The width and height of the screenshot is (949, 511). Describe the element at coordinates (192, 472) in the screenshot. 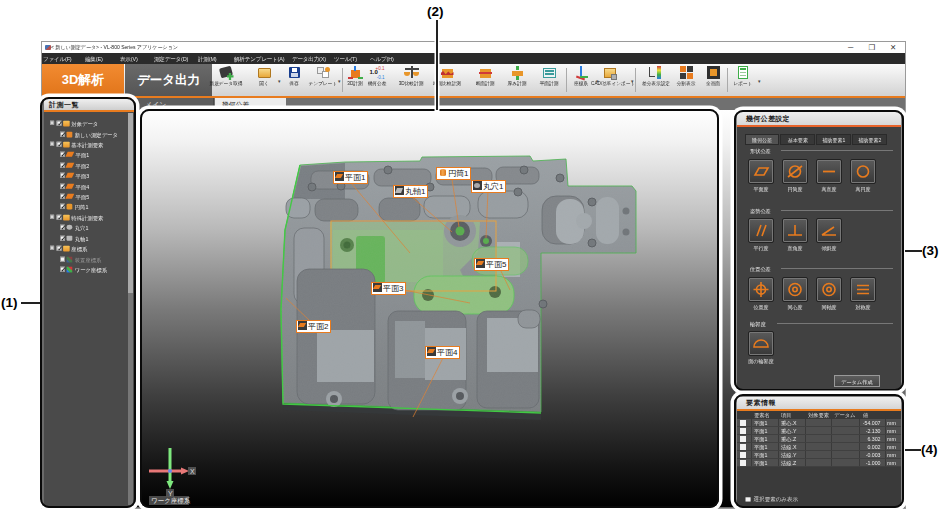

I see `svg-text: X` at that location.